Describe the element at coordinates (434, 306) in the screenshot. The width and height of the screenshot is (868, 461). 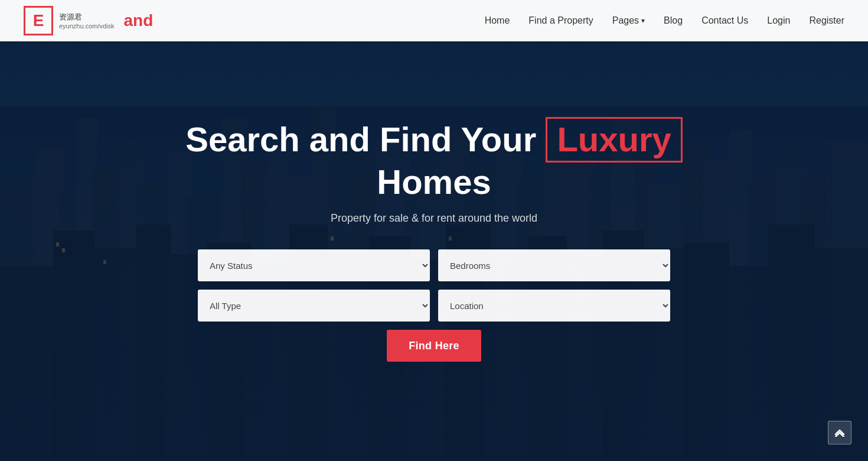
I see `search-row-2: All Type House Apartment Commercial Land…` at that location.